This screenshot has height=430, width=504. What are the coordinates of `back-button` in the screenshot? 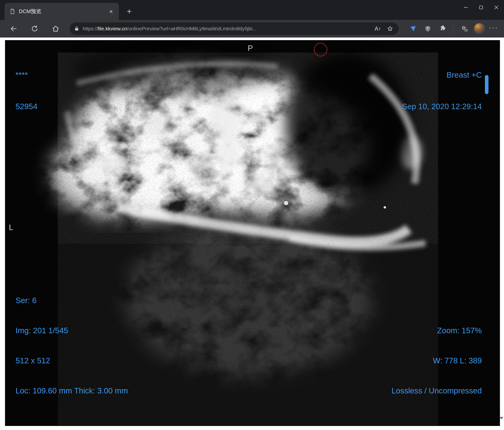 It's located at (14, 29).